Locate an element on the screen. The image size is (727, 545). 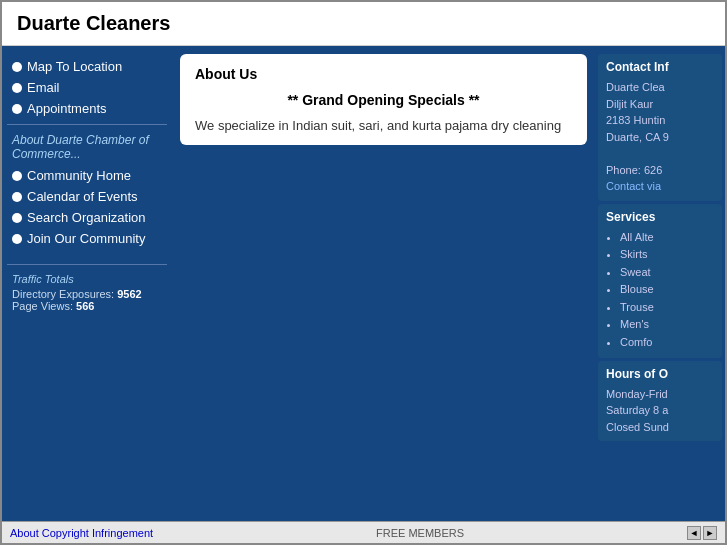
about-description: We specialize in Indian suit, sari, and … is located at coordinates (384, 126).